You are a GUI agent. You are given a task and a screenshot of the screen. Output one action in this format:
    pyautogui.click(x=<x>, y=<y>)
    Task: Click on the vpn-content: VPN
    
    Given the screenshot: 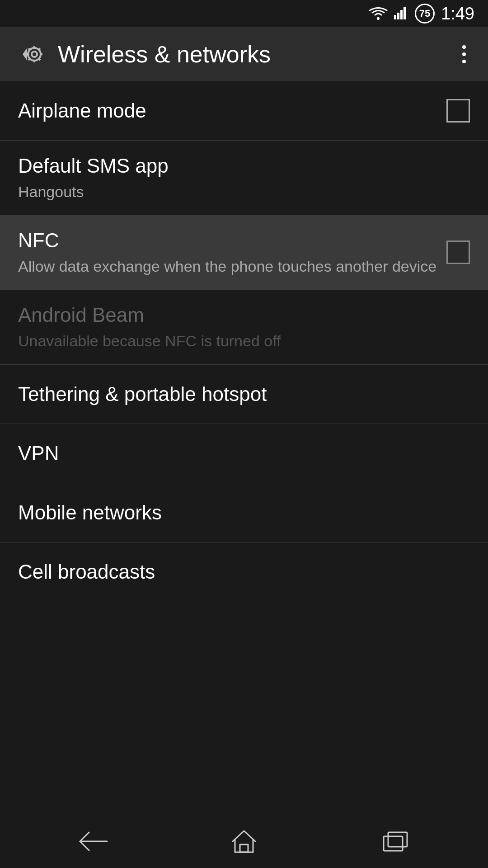 What is the action you would take?
    pyautogui.click(x=244, y=454)
    